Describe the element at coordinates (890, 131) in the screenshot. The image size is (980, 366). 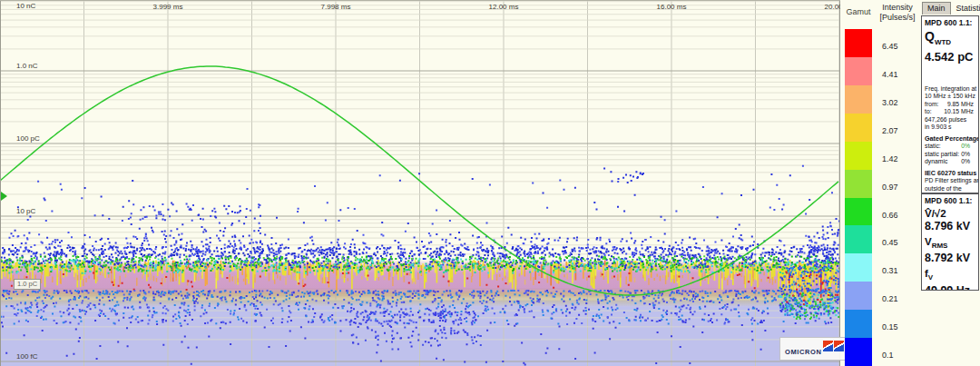
I see `intensity-value: 2.07` at that location.